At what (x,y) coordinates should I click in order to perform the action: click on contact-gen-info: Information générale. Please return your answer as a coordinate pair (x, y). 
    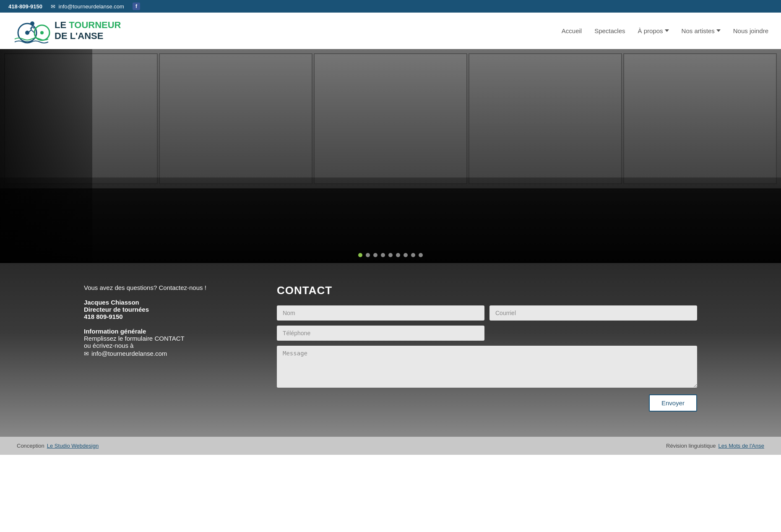
    Looking at the image, I should click on (164, 331).